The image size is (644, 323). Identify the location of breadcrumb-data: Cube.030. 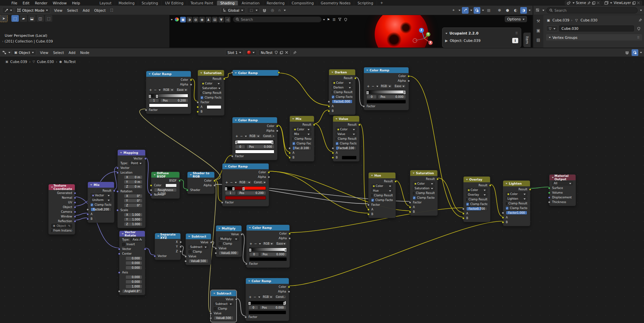
(589, 20).